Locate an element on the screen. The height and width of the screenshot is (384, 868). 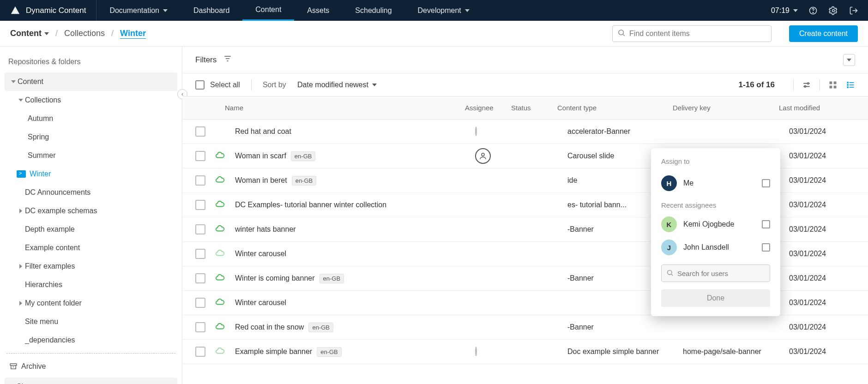
view-options-dropdown is located at coordinates (849, 60).